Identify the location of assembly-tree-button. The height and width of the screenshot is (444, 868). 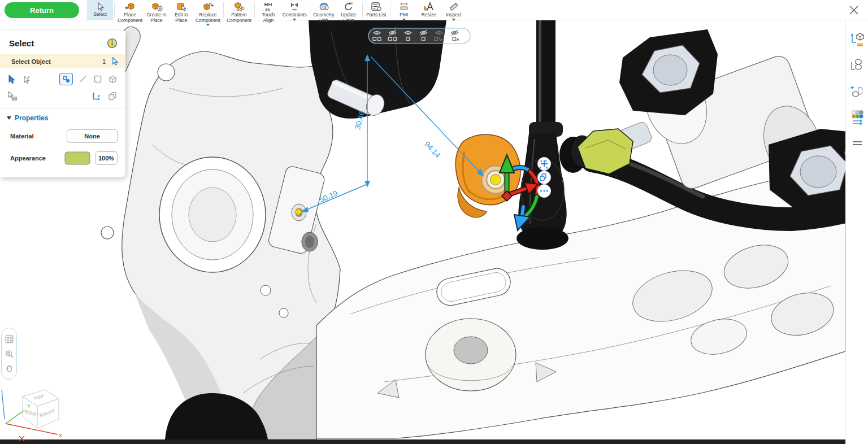
(857, 40).